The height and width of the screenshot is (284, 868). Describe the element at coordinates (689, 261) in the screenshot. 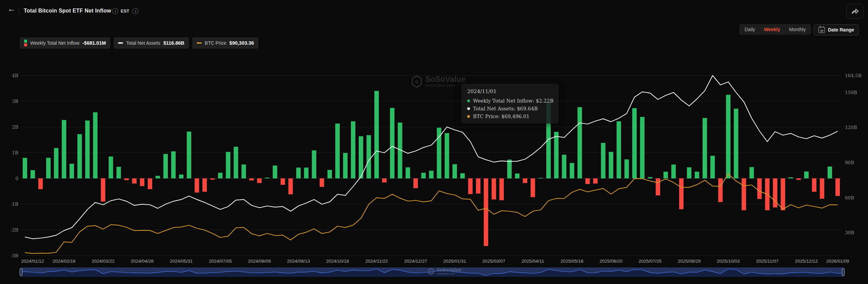

I see `x-axis-label: 2025/08/29` at that location.